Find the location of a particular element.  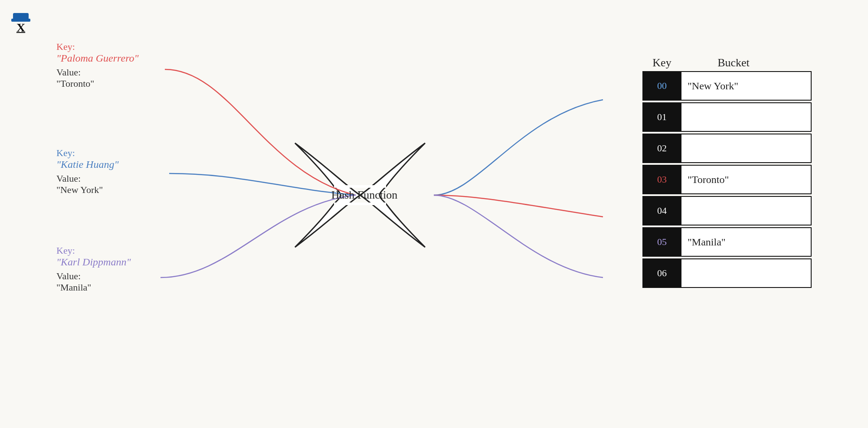

entry-3-value-value: "Manila" is located at coordinates (94, 288).